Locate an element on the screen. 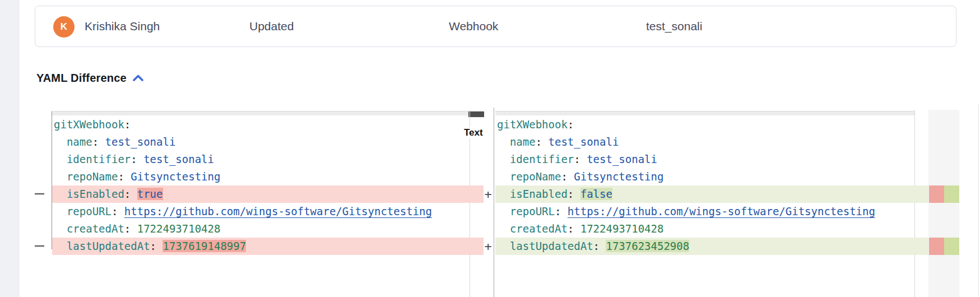 Image resolution: width=980 pixels, height=297 pixels. code-segment: 1737623452908 is located at coordinates (648, 246).